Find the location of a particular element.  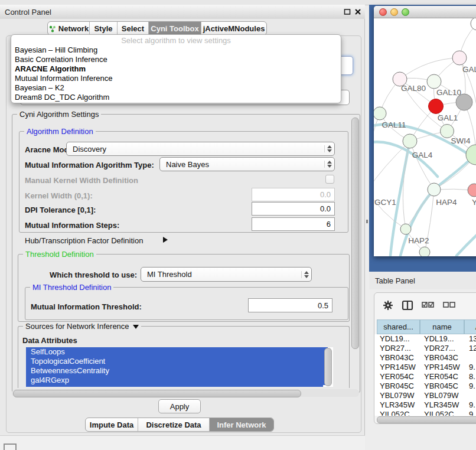

svg-text: GAL10 is located at coordinates (449, 92).